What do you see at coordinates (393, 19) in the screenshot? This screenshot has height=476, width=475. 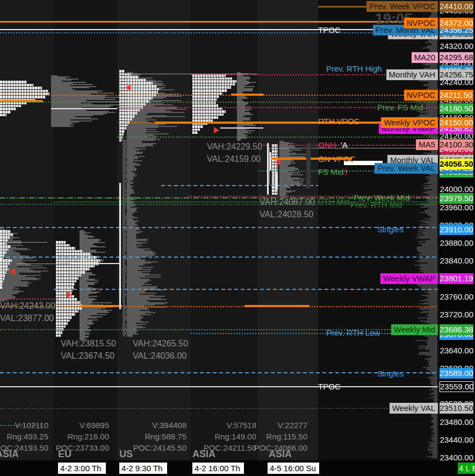 I see `level-text-label: 19:05` at bounding box center [393, 19].